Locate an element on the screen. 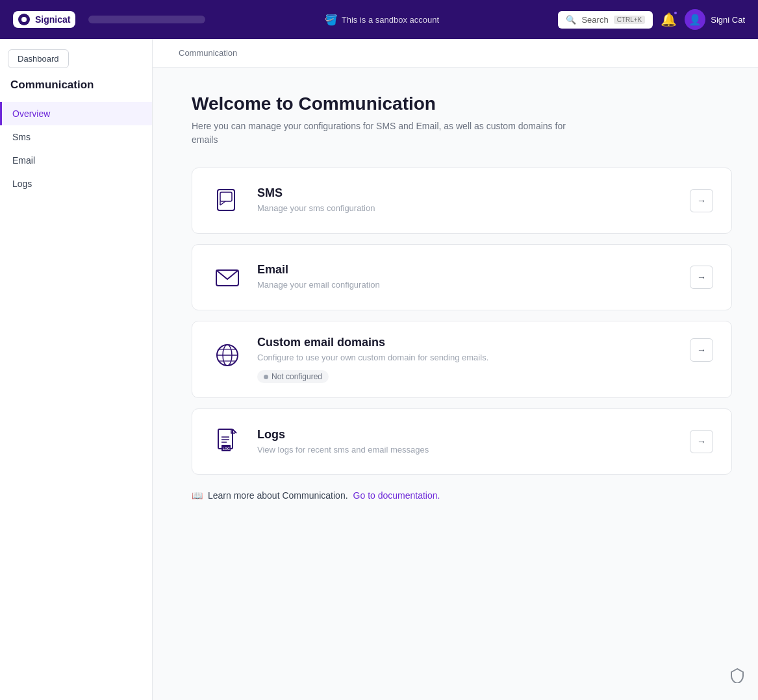 This screenshot has height=700, width=758. sandbox-notice: 🪣 This is a sandbox account is located at coordinates (382, 19).